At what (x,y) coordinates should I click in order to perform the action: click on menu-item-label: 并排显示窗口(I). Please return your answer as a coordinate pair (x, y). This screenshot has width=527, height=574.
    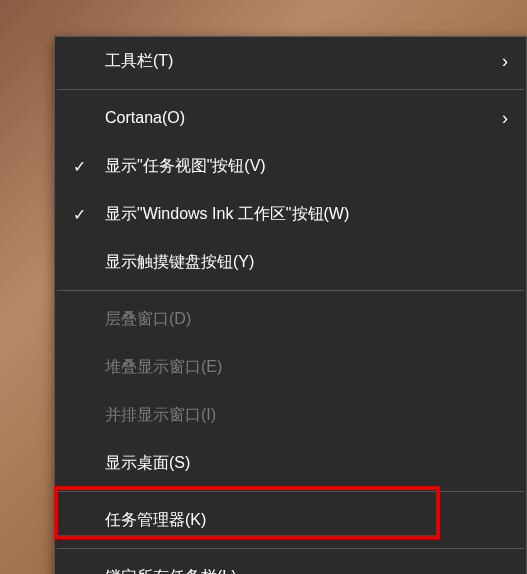
    Looking at the image, I should click on (160, 416).